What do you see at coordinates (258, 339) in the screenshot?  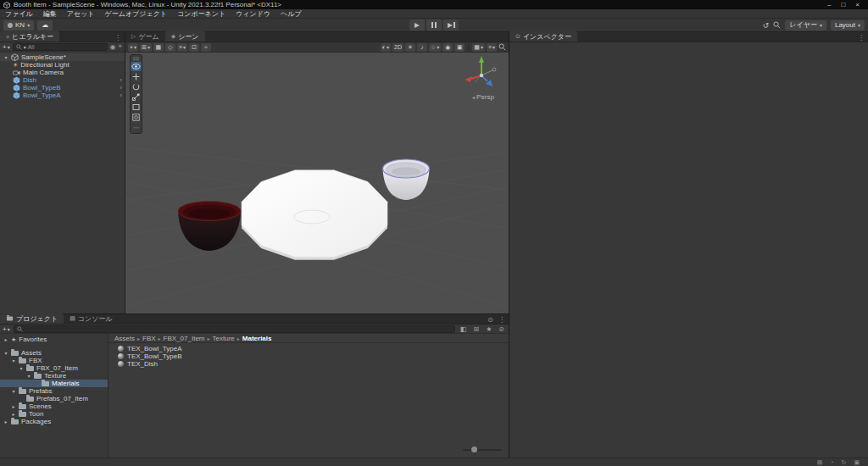 I see `breadcrumb-materials: Materials` at bounding box center [258, 339].